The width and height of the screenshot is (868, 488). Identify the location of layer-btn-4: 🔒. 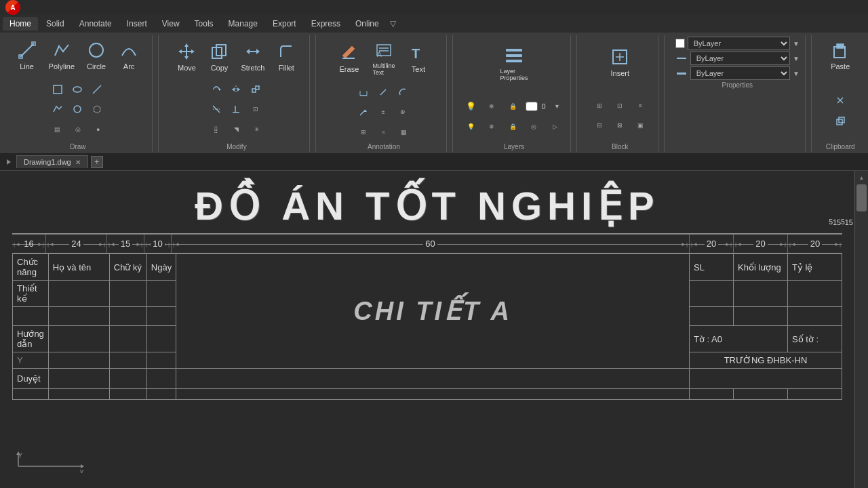
(513, 127).